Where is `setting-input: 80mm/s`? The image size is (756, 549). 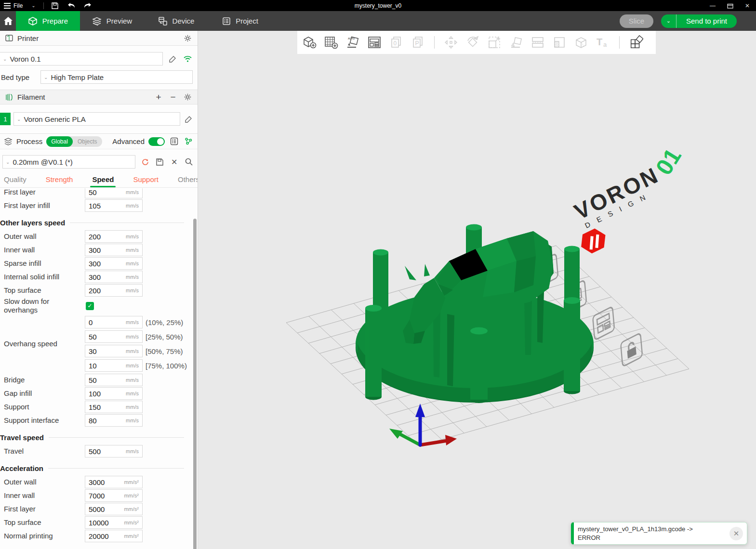 setting-input: 80mm/s is located at coordinates (114, 420).